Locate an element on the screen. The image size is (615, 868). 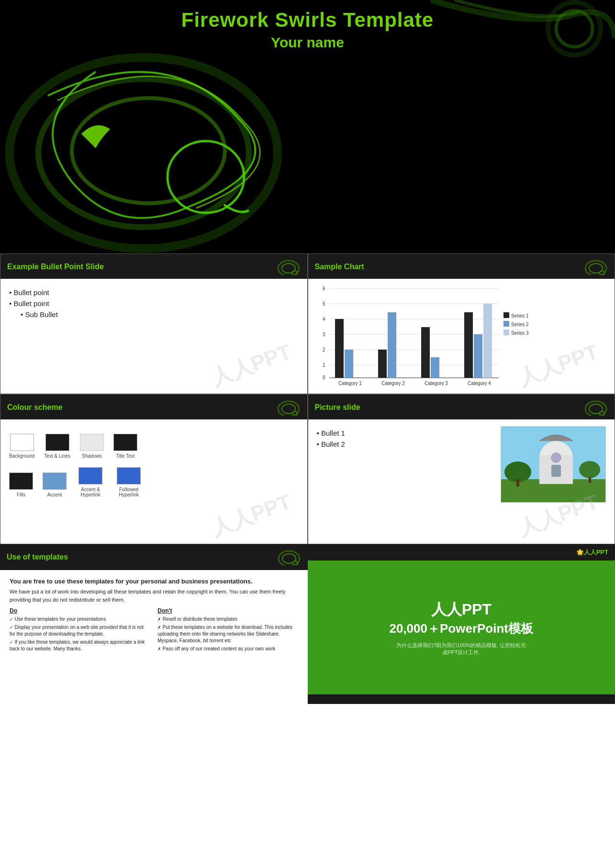
building-image is located at coordinates (553, 464).